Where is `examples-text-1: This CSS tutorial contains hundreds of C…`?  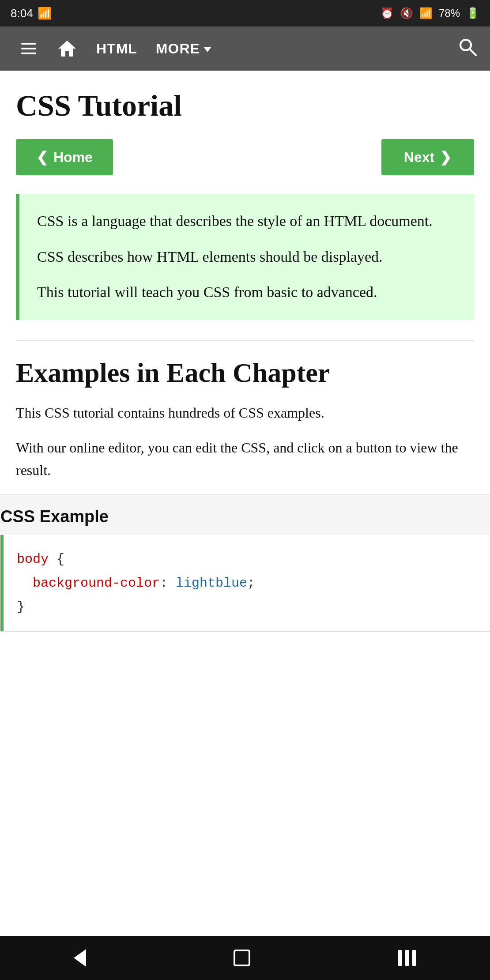 examples-text-1: This CSS tutorial contains hundreds of C… is located at coordinates (245, 413).